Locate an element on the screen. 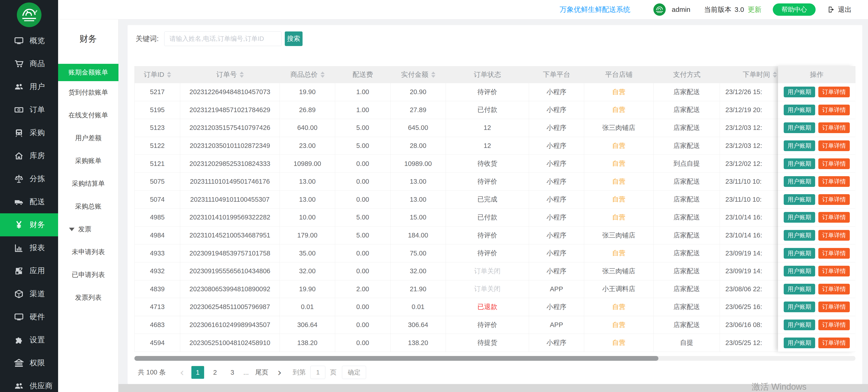 This screenshot has width=868, height=392. next-page-button: › is located at coordinates (280, 372).